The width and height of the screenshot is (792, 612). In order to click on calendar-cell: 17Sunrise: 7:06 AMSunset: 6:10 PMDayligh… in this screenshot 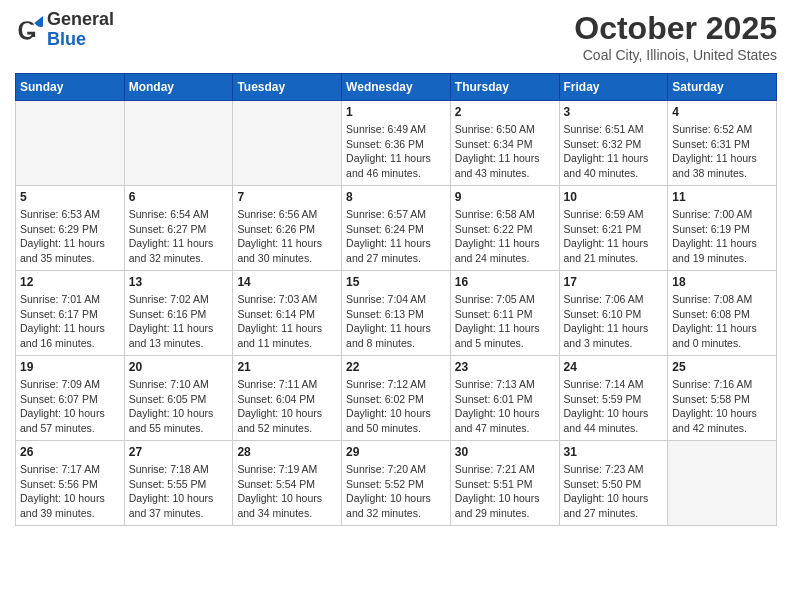, I will do `click(614, 314)`.